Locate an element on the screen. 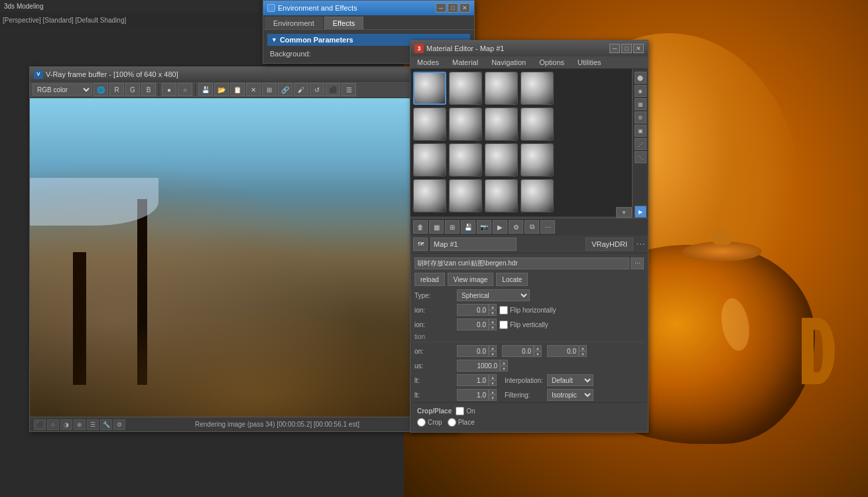 The image size is (868, 497). tab-environment: Environment is located at coordinates (294, 23).